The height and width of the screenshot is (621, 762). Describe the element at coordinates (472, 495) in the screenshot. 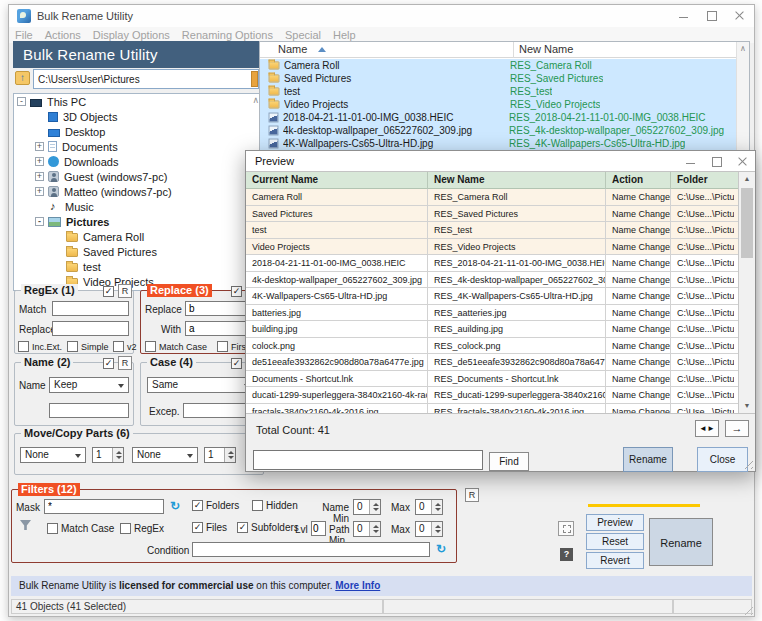

I see `filters-reset-button: R` at that location.